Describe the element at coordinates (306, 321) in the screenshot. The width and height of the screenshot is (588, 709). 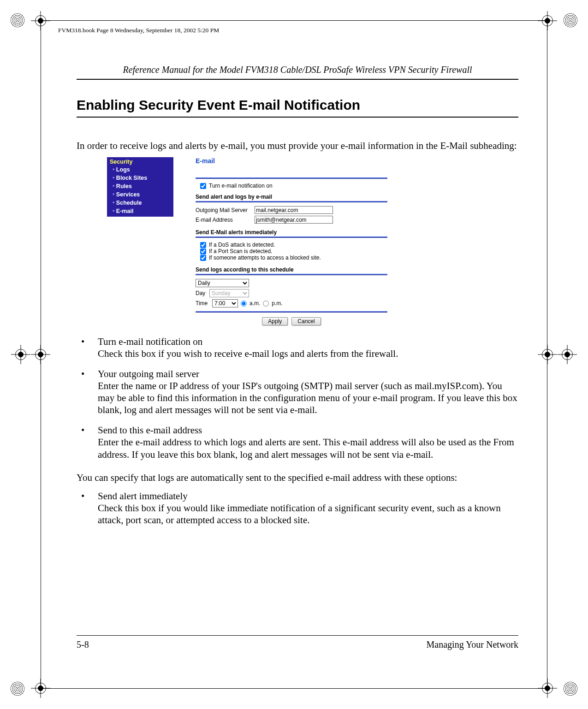
I see `cancel-button: Cancel` at that location.